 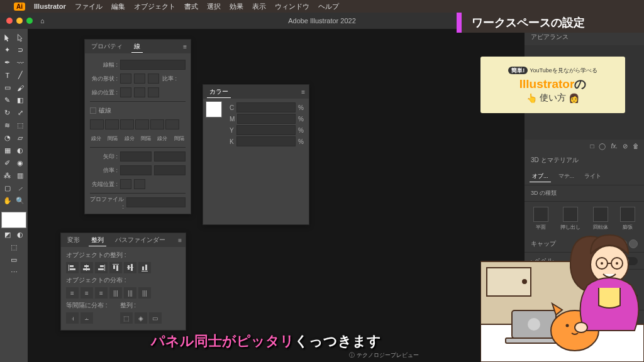 What do you see at coordinates (259, 6) in the screenshot?
I see `menu-view: 表示` at bounding box center [259, 6].